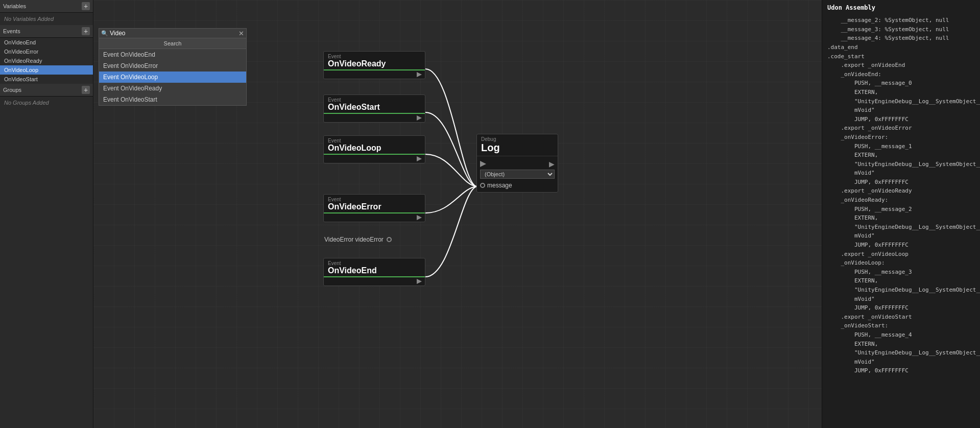  What do you see at coordinates (517, 139) in the screenshot?
I see `debug-log-type: Debug` at bounding box center [517, 139].